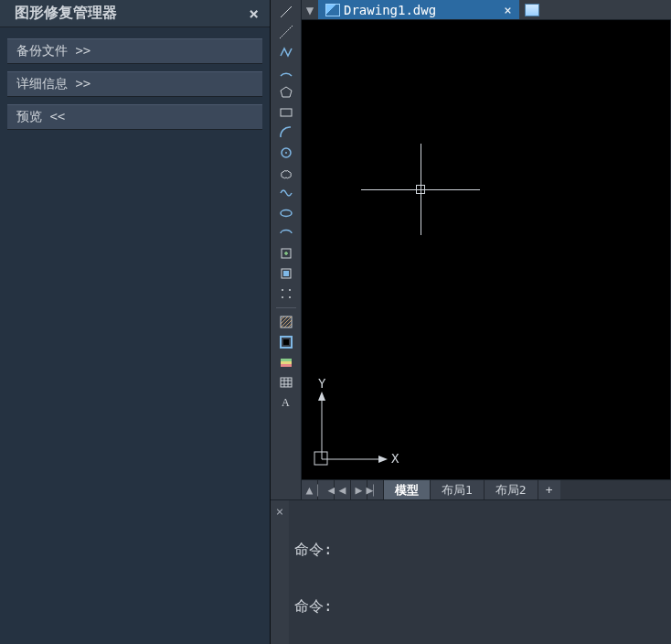 The image size is (671, 644). Describe the element at coordinates (286, 307) in the screenshot. I see `tool-separator` at that location.